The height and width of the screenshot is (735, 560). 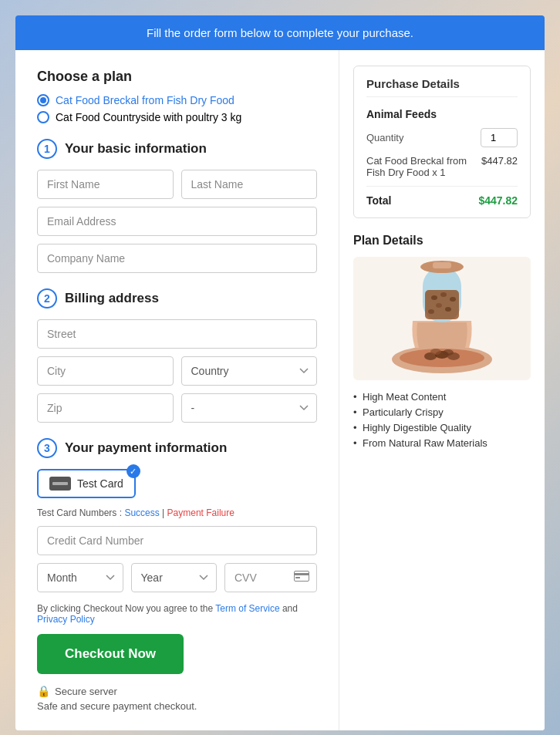 What do you see at coordinates (247, 609) in the screenshot?
I see `terms-link: Term of Service` at bounding box center [247, 609].